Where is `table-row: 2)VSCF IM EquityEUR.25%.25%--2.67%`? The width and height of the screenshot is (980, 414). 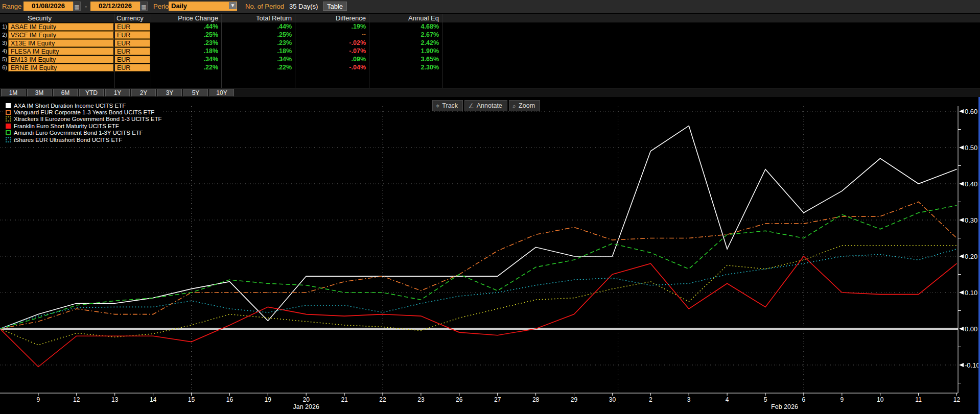 table-row: 2)VSCF IM EquityEUR.25%.25%--2.67% is located at coordinates (490, 35).